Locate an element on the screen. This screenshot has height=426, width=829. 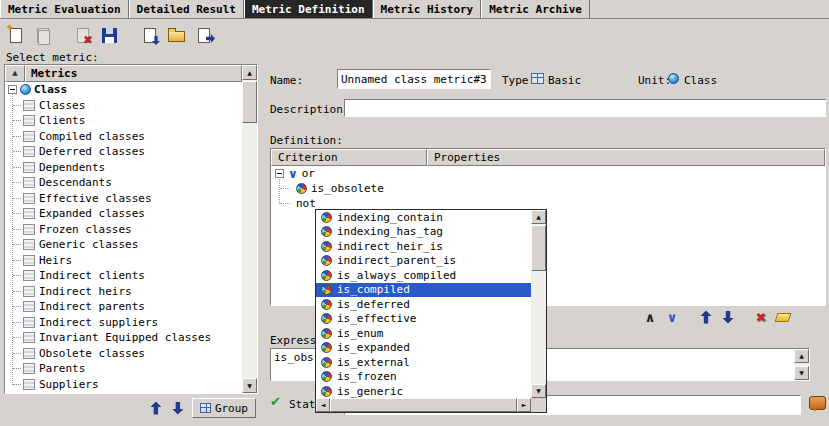
tree-scrollbar: ▲ ▼ is located at coordinates (250, 229).